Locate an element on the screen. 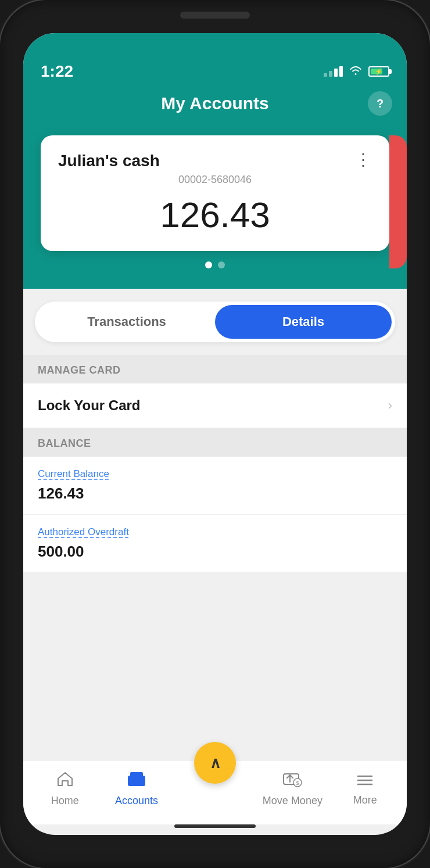 The width and height of the screenshot is (430, 868). nav-more-label: More is located at coordinates (365, 801).